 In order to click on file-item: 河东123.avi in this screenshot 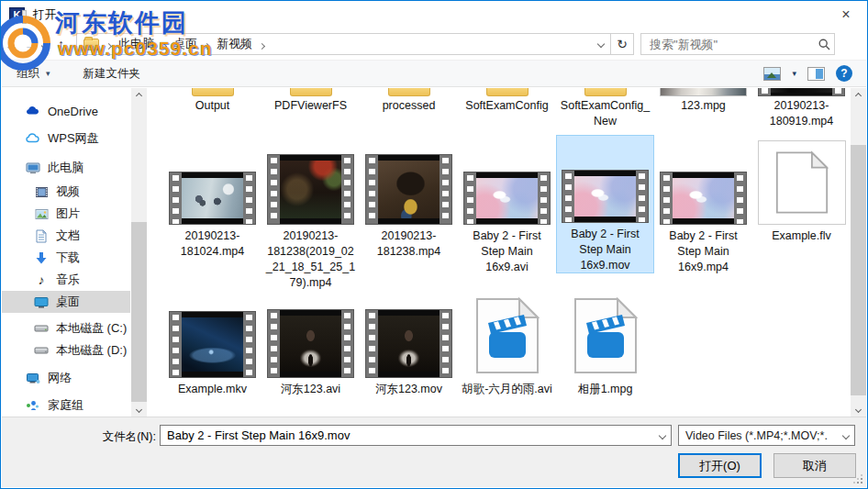, I will do `click(310, 349)`.